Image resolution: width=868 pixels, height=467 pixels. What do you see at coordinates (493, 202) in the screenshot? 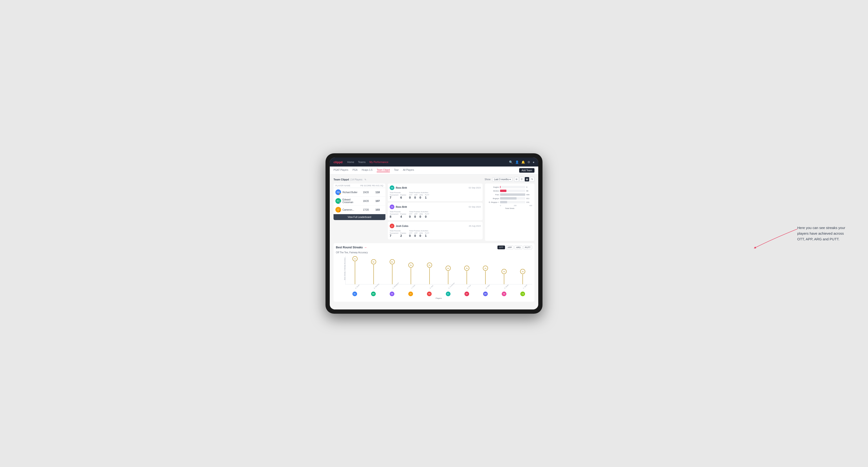
I see `bar-dbogeys-label: D. Bogeys +` at bounding box center [493, 202].